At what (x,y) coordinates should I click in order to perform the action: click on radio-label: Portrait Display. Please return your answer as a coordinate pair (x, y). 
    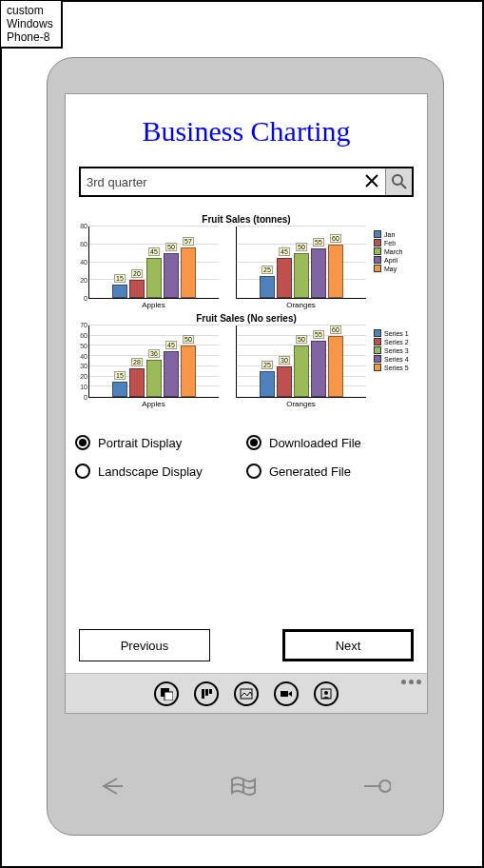
    Looking at the image, I should click on (140, 444).